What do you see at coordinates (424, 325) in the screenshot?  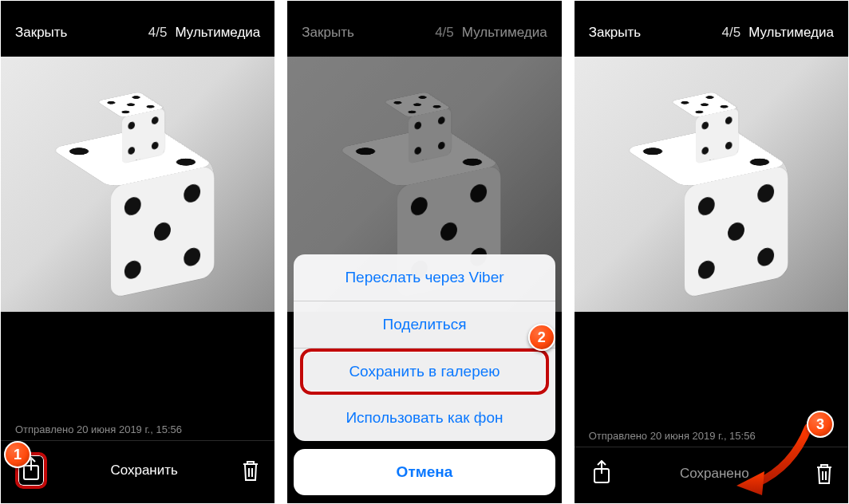 I see `sheet-share: Поделиться` at bounding box center [424, 325].